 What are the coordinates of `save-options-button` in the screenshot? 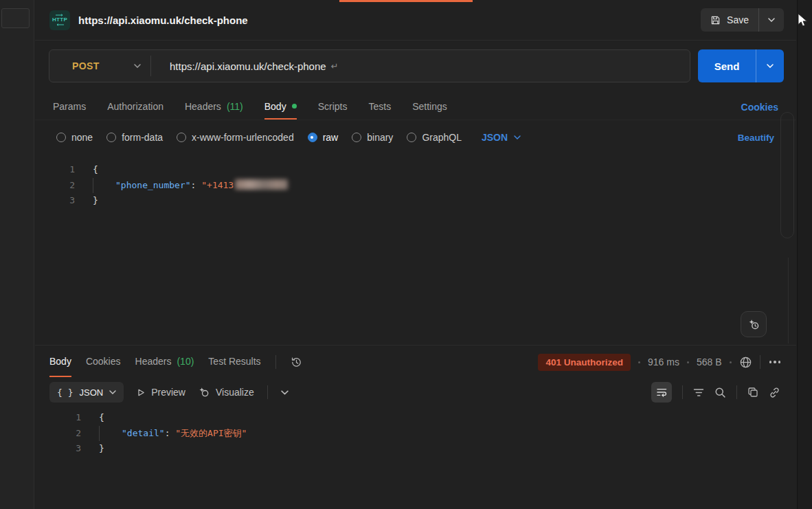 It's located at (771, 20).